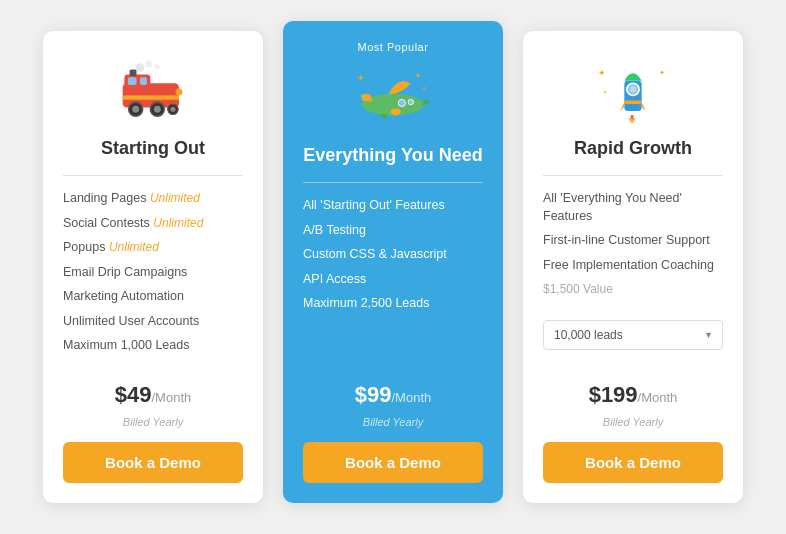 This screenshot has height=534, width=786. I want to click on feature-item: Unlimited User Accounts, so click(153, 322).